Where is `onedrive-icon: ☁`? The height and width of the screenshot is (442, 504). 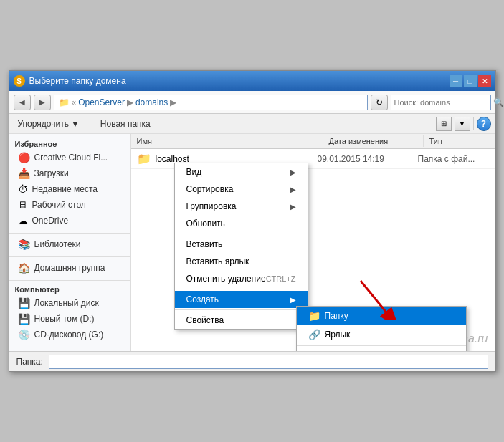 onedrive-icon: ☁ is located at coordinates (23, 221).